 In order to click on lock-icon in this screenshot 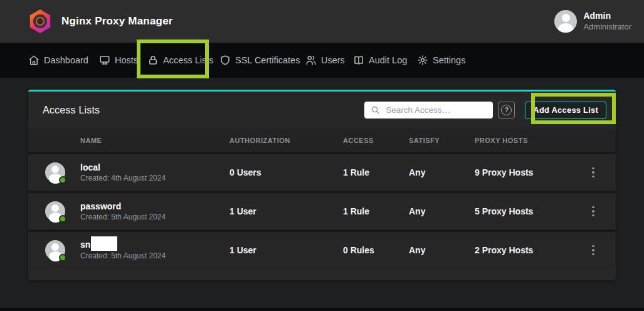, I will do `click(153, 60)`.